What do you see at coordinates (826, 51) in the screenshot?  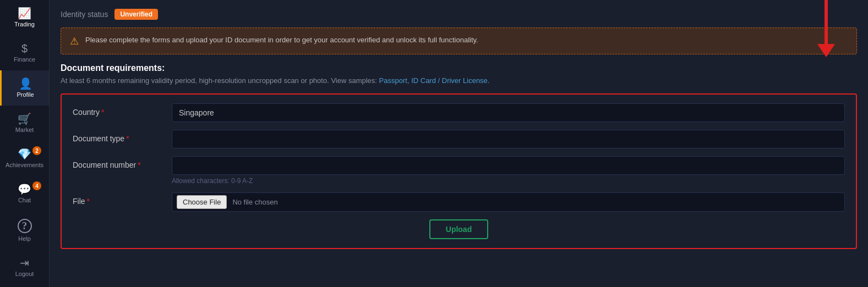 I see `arrow-head` at bounding box center [826, 51].